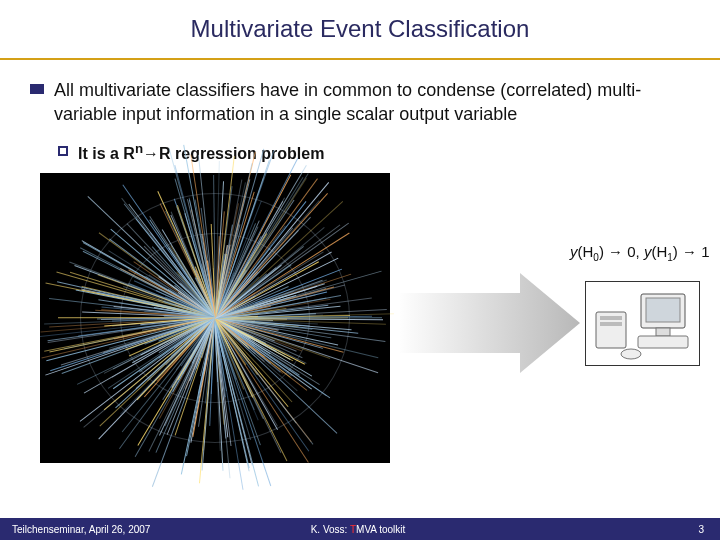  What do you see at coordinates (358, 530) in the screenshot?
I see `footer-center: K. Voss: TMVA toolkit` at bounding box center [358, 530].